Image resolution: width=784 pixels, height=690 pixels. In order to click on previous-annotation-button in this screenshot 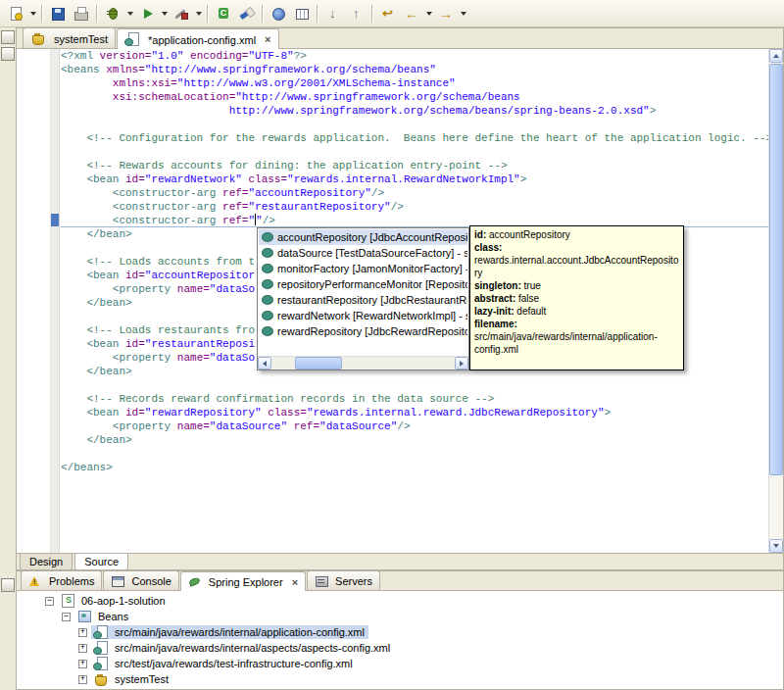, I will do `click(357, 14)`.